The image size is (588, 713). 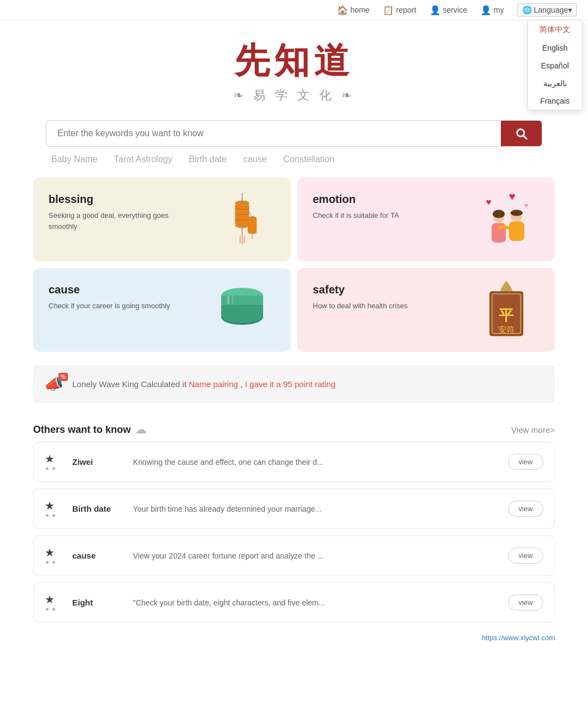 I want to click on site-subtitle: ❧ 易 学 文 化 ❧, so click(x=294, y=95).